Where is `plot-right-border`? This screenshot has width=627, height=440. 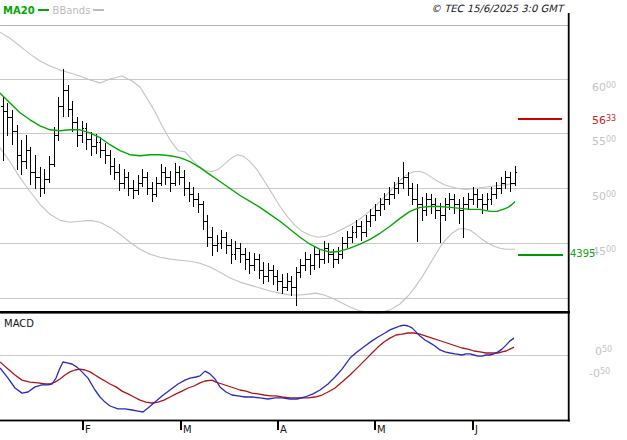 plot-right-border is located at coordinates (569, 217).